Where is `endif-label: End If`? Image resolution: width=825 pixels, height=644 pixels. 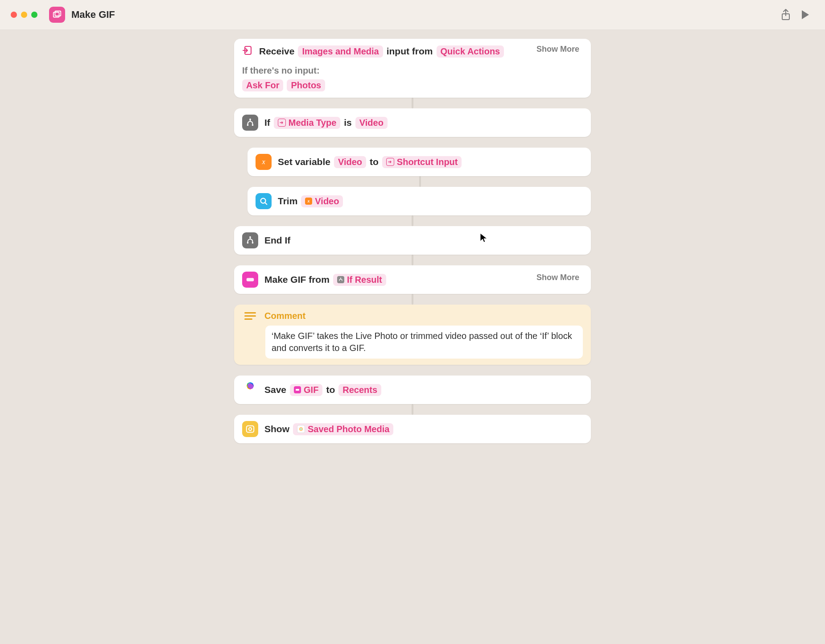
endif-label: End If is located at coordinates (277, 240).